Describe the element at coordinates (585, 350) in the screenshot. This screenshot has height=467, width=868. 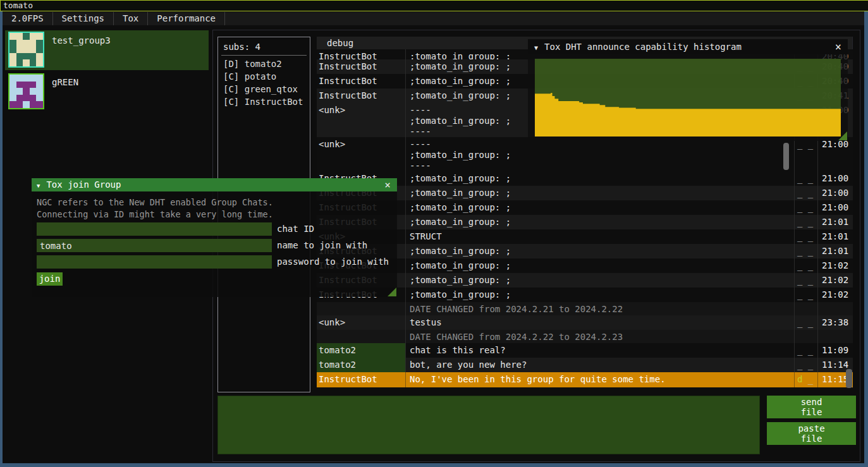
I see `chat-message-row: tomato2chat is this real?_ _11:09` at that location.